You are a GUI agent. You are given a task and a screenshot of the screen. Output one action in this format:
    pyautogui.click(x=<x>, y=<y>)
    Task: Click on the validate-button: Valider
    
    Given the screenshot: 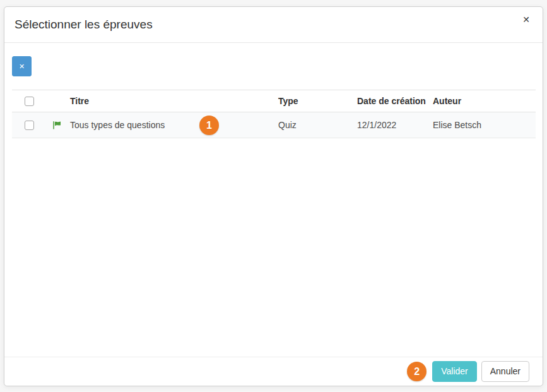 What is the action you would take?
    pyautogui.click(x=454, y=371)
    